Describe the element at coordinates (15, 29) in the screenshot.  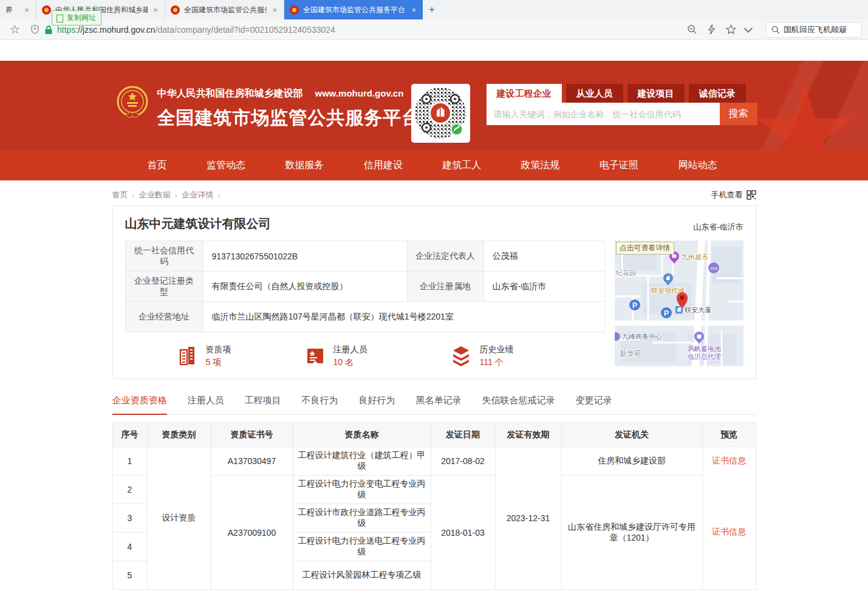
I see `bookmark-star-icon: ☆` at that location.